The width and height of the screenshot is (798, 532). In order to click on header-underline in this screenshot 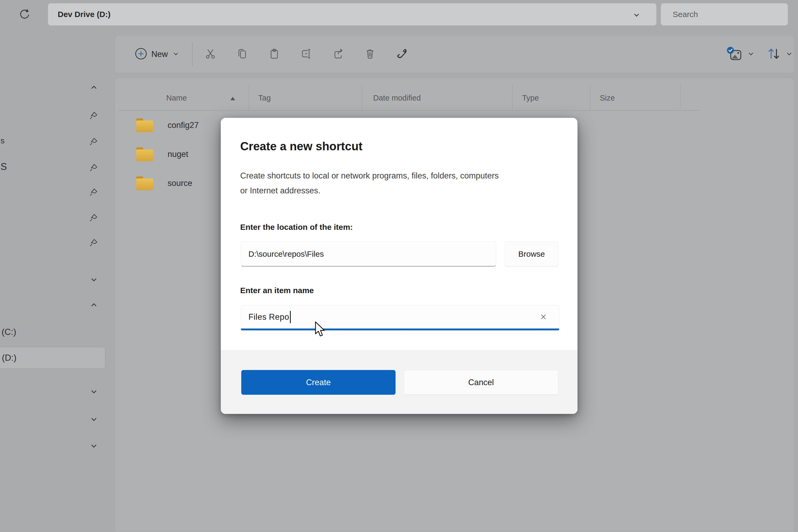, I will do `click(409, 111)`.